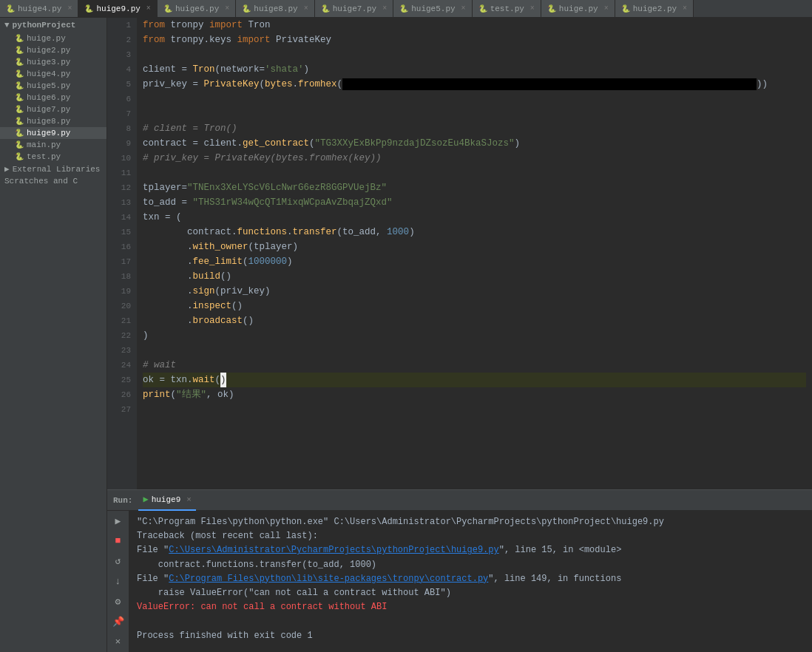 This screenshot has width=812, height=652. I want to click on sidebar-file-label: huige6.py, so click(49, 98).